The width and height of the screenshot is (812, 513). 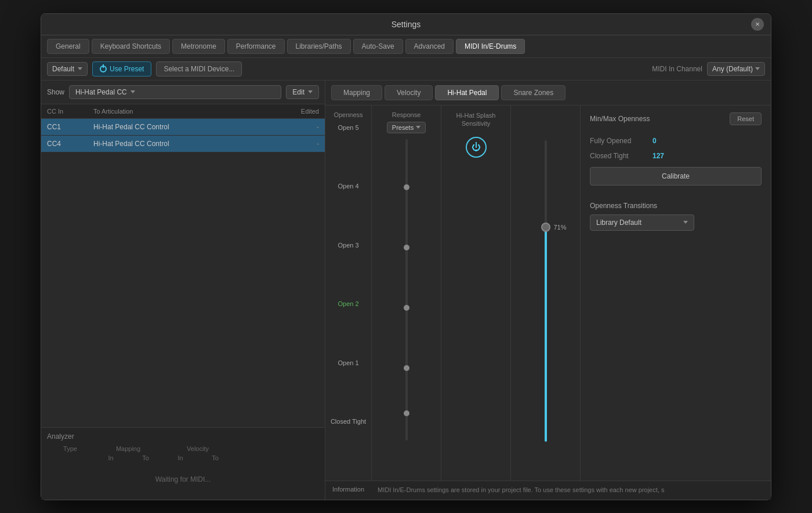 I want to click on analyzer-header: Type Mapping Velocity, so click(x=183, y=449).